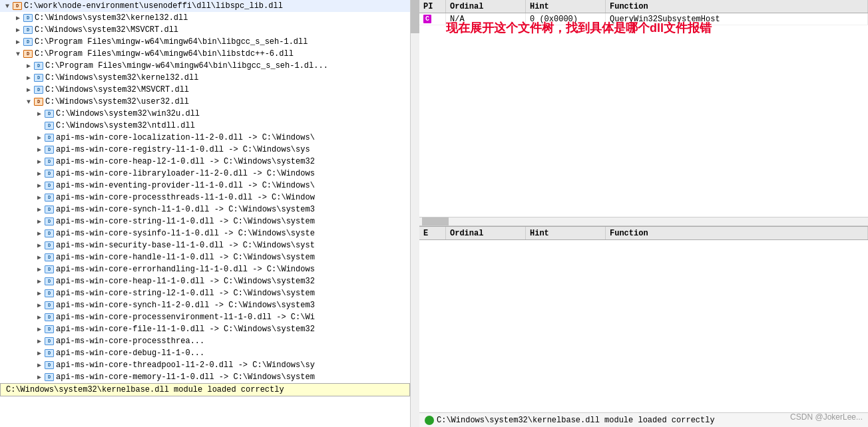 Image resolution: width=868 pixels, height=427 pixels. I want to click on horizontal-scrollbar, so click(644, 221).